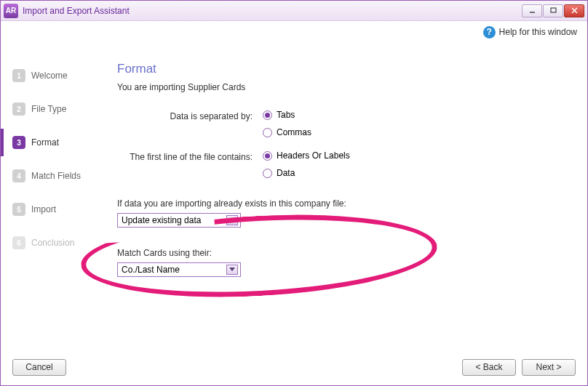 This screenshot has height=386, width=588. What do you see at coordinates (57, 176) in the screenshot?
I see `step-matchfields: 4Match Fields` at bounding box center [57, 176].